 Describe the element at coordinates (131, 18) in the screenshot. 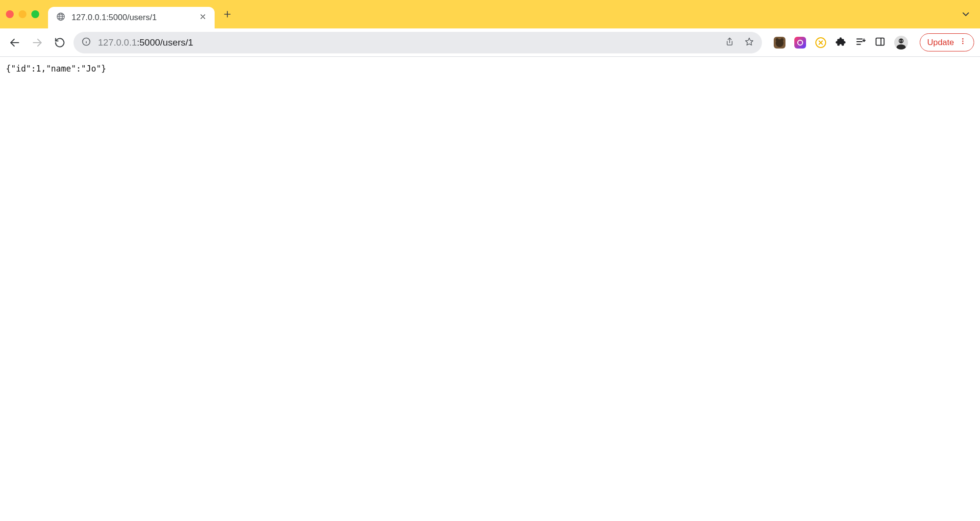

I see `browser-tab: 127.0.0.1:5000/users/1` at that location.